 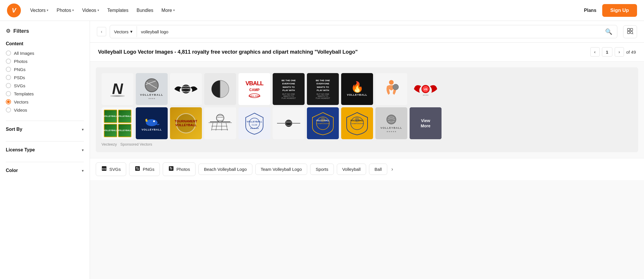 What do you see at coordinates (45, 129) in the screenshot?
I see `sort-by-row: Sort By ▾` at bounding box center [45, 129].